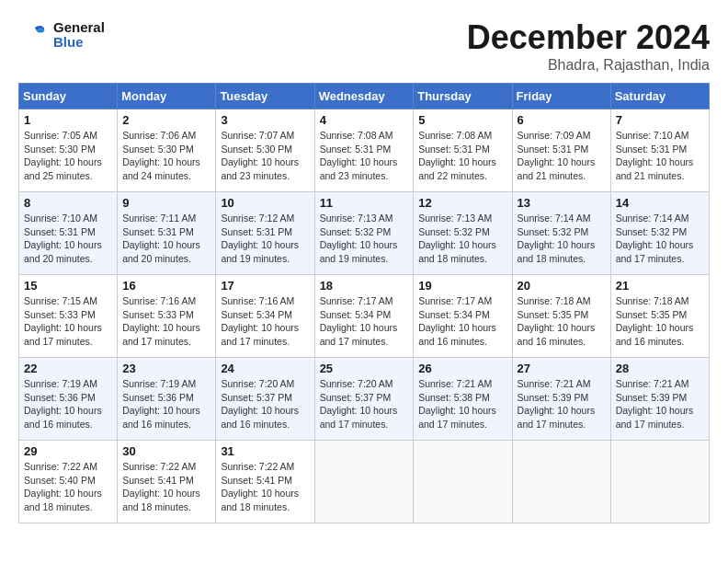  I want to click on day-number: 20, so click(562, 285).